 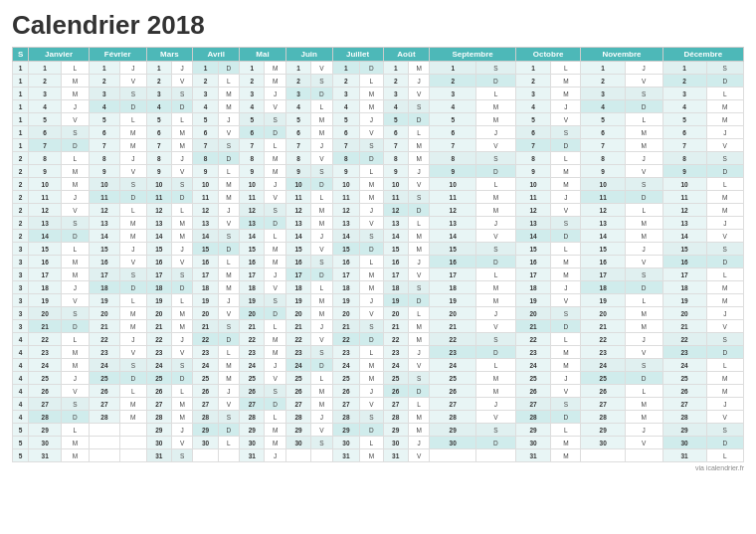 What do you see at coordinates (253, 340) in the screenshot?
I see `day-number: 22` at bounding box center [253, 340].